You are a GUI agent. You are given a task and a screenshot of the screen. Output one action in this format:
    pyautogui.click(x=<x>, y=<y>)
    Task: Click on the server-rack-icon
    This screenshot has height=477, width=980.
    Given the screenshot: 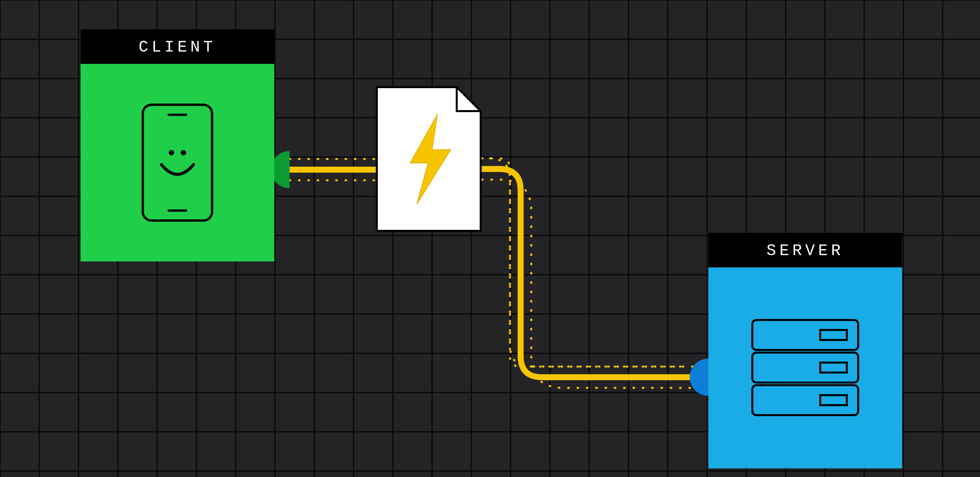 What is the action you would take?
    pyautogui.click(x=805, y=368)
    